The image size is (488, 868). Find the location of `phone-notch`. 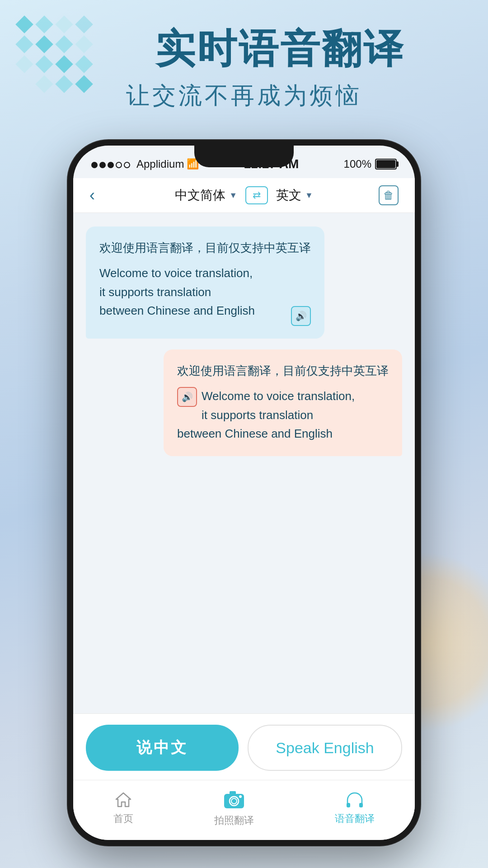

phone-notch is located at coordinates (244, 156).